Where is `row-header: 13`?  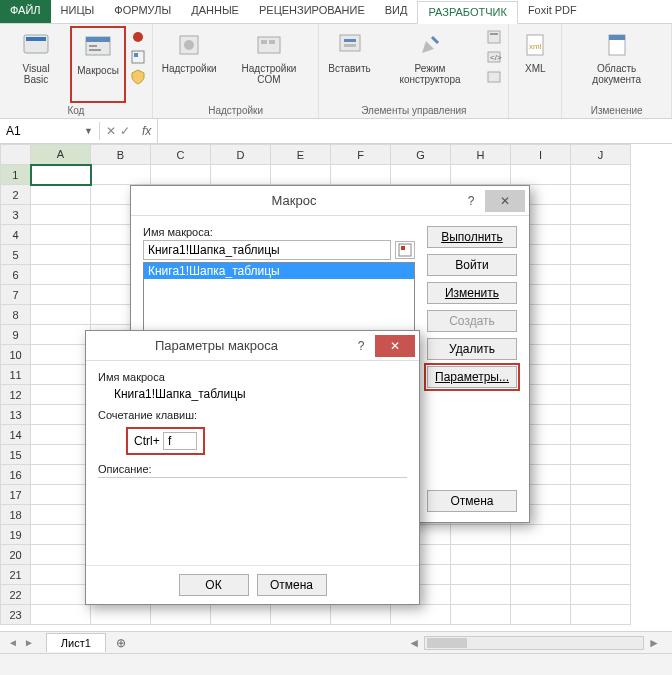
row-header: 13 is located at coordinates (16, 415).